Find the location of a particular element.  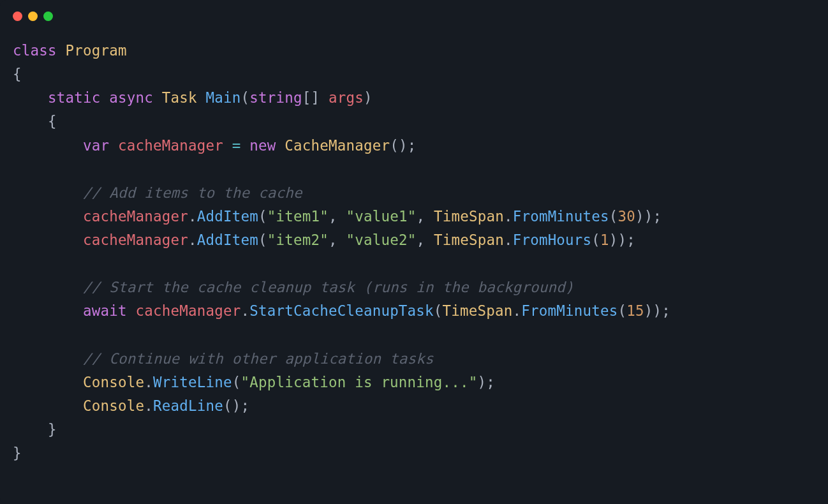

method: StartCacheCleanupTask is located at coordinates (342, 311).